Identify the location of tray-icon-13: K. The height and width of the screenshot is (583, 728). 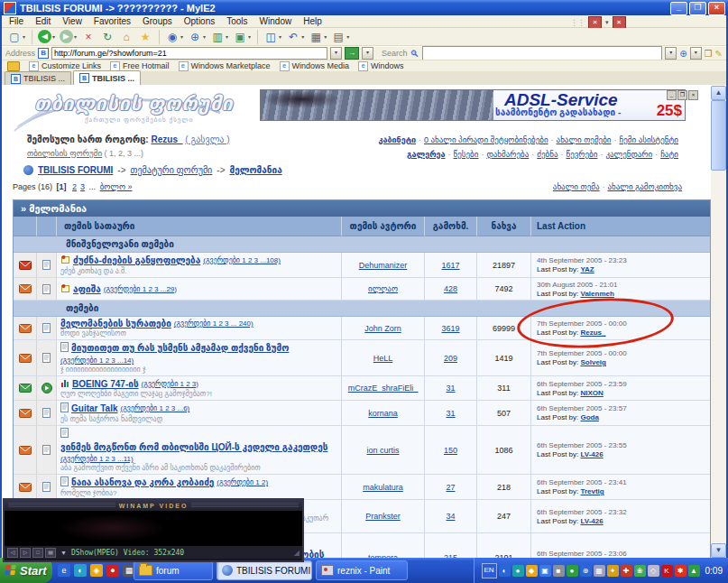
(668, 570).